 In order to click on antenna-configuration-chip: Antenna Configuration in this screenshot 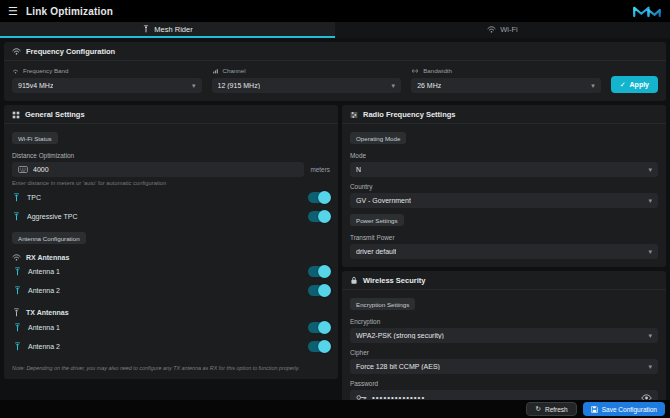, I will do `click(49, 238)`.